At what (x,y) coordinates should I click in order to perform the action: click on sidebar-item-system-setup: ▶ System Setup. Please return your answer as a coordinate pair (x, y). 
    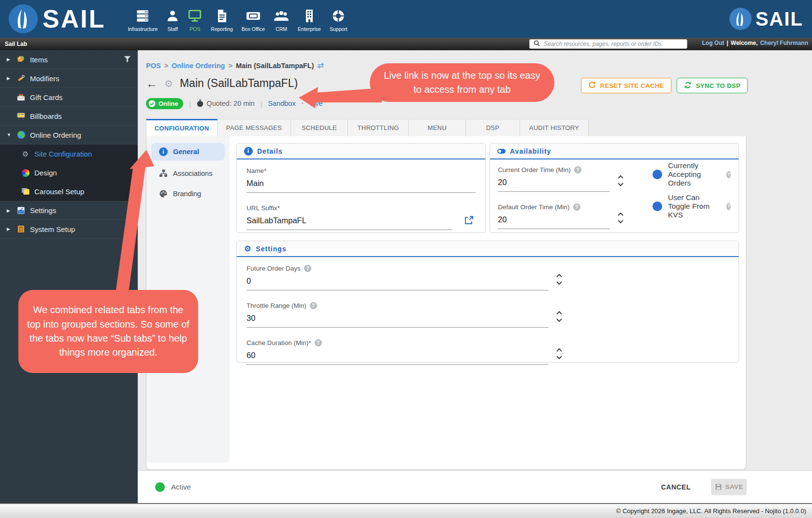
    Looking at the image, I should click on (69, 229).